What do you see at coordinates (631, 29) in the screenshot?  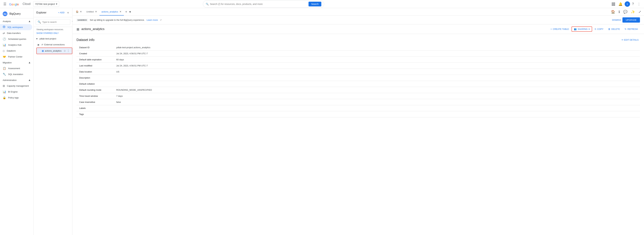 I see `refresh-button: ↻ REFRESH` at bounding box center [631, 29].